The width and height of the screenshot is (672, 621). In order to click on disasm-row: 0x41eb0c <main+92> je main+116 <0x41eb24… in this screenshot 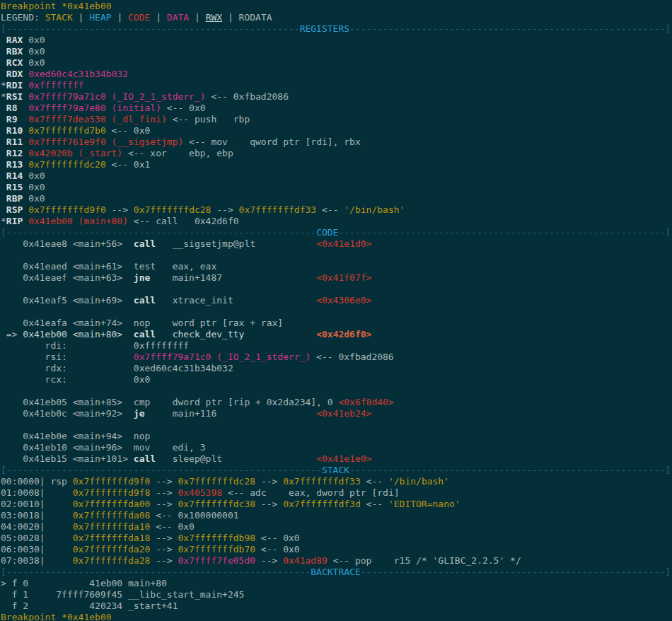, I will do `click(337, 414)`.